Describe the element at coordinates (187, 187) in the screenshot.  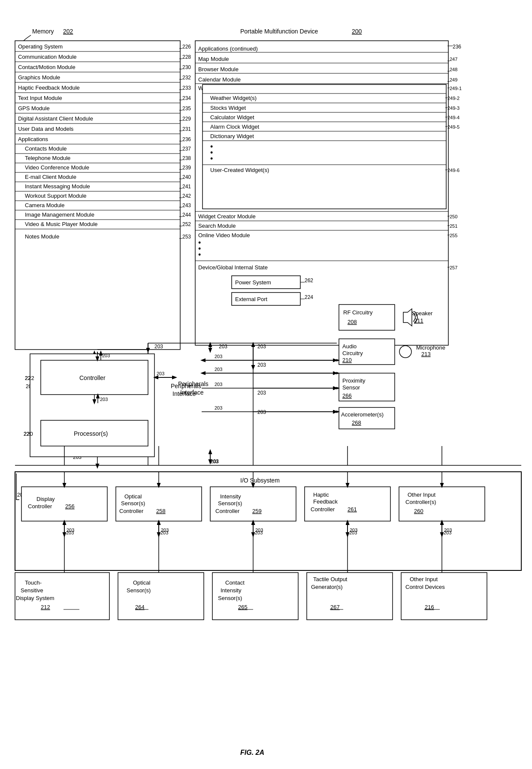
I see `svg-text: 241` at that location.